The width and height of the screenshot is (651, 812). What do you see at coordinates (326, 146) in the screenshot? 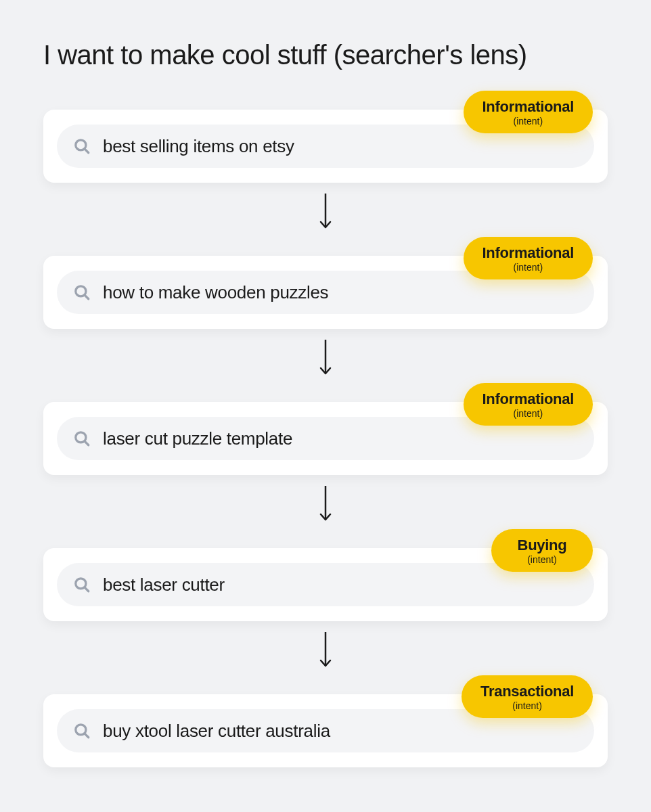
I see `flow-step: Informational (intent) best selling item…` at bounding box center [326, 146].